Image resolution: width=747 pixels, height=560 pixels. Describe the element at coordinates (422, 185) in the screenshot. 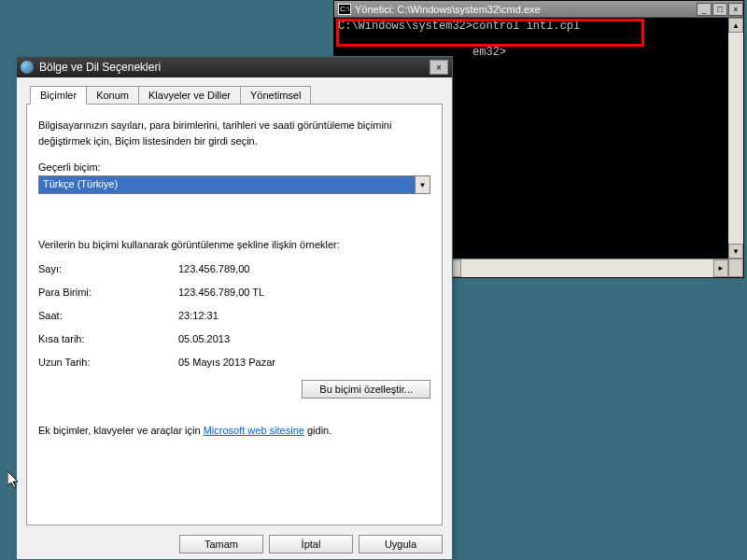

I see `chevron-down-icon: ▼` at that location.